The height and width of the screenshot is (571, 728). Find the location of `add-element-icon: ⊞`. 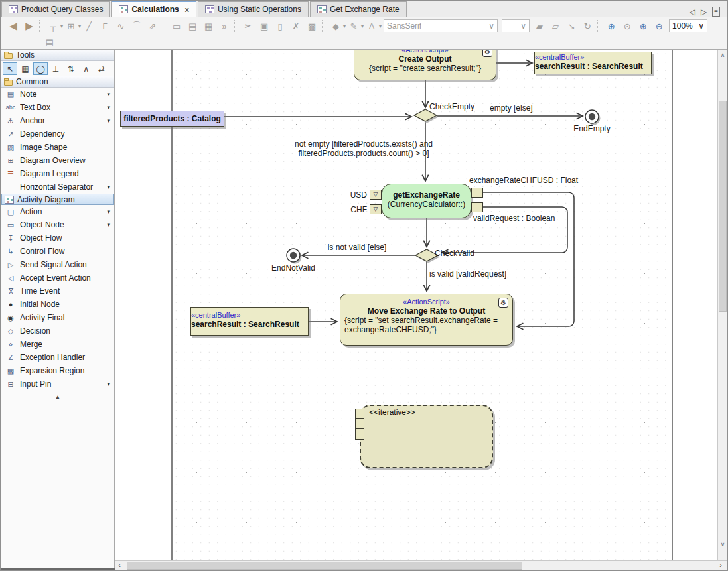

add-element-icon: ⊞ is located at coordinates (71, 26).